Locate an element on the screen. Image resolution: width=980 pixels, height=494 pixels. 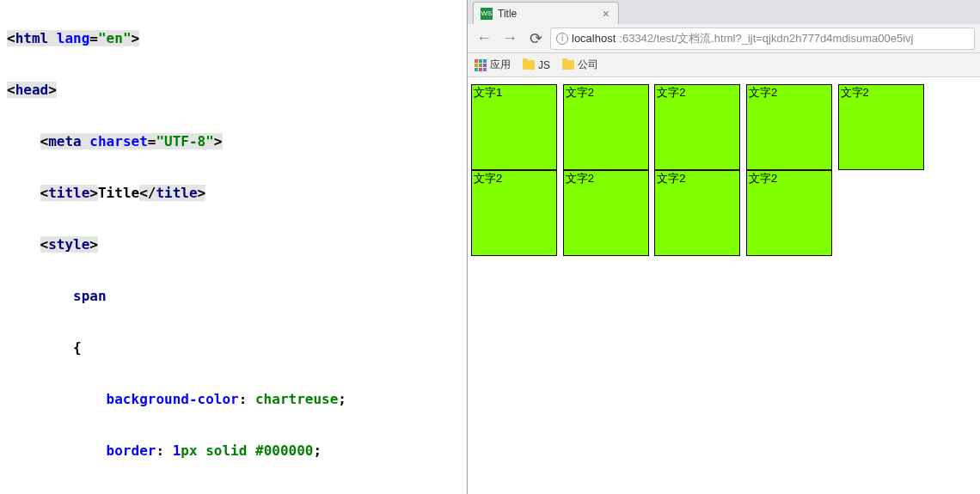
apps-label: 应用 is located at coordinates (500, 65).